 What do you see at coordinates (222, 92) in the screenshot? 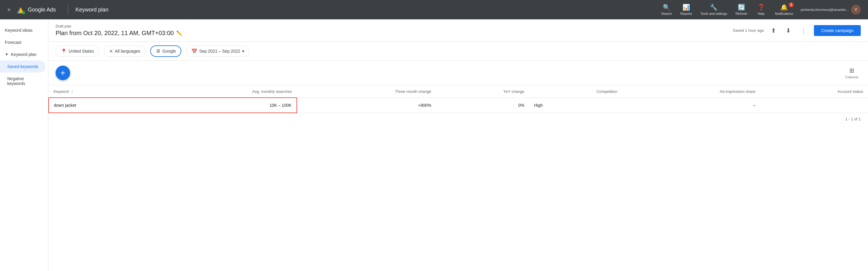
I see `avg-monthly-column-header: Avg. monthly searches` at bounding box center [222, 92].